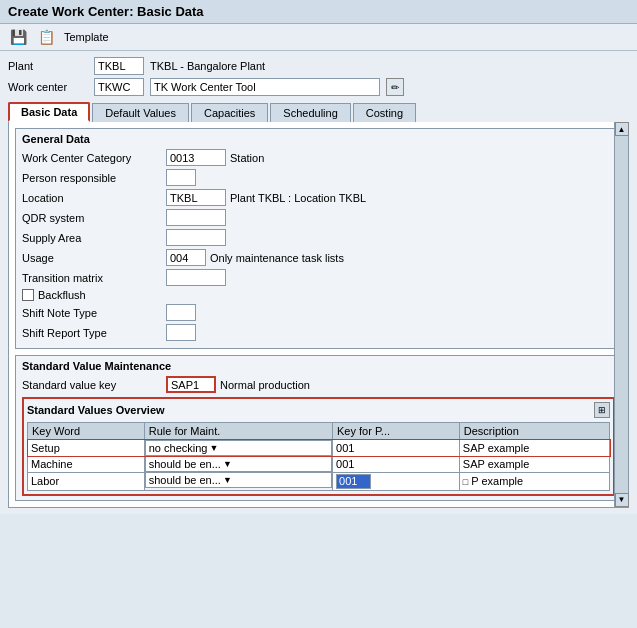 The height and width of the screenshot is (628, 637). Describe the element at coordinates (534, 432) in the screenshot. I see `col-desc: Description` at that location.